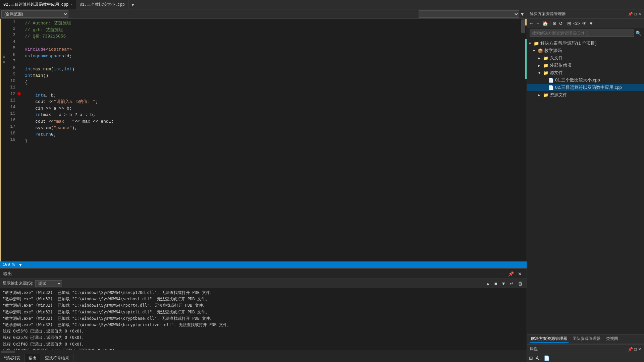 This screenshot has width=644, height=362. Describe the element at coordinates (586, 14) in the screenshot. I see `solution-explorer-header: 解决方案资源管理器 📌 □ ✕` at that location.